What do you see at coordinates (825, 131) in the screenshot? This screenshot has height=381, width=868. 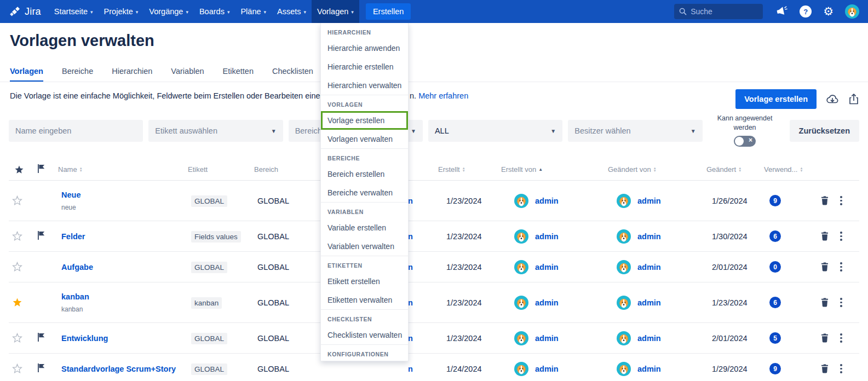 I see `reset-button: Zurücksetzen` at bounding box center [825, 131].